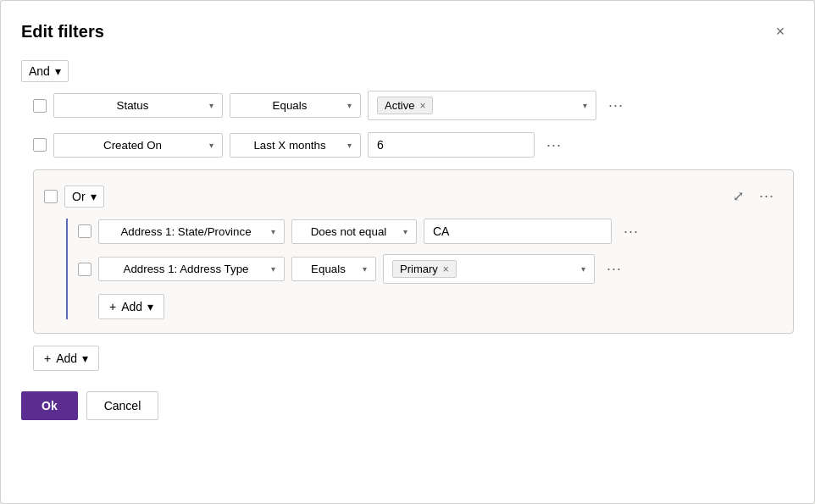  Describe the element at coordinates (75, 197) in the screenshot. I see `or-header-left: Or ▾` at that location.